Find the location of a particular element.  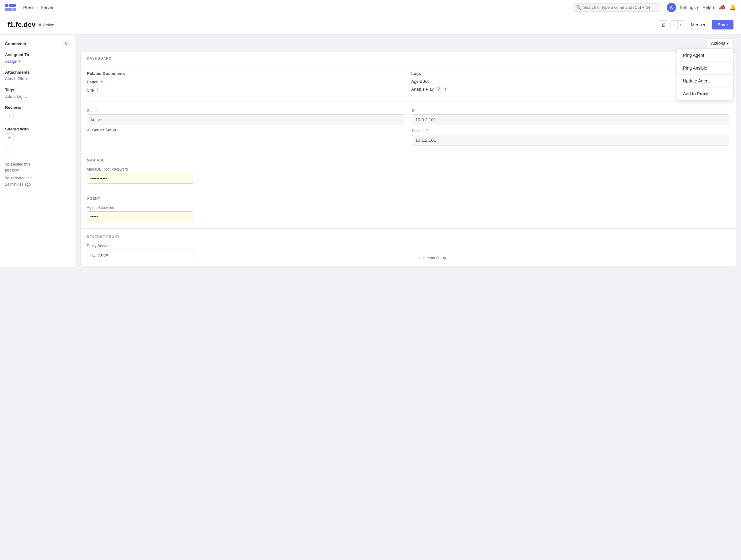

nav-arrows: ‹ › is located at coordinates (677, 25).